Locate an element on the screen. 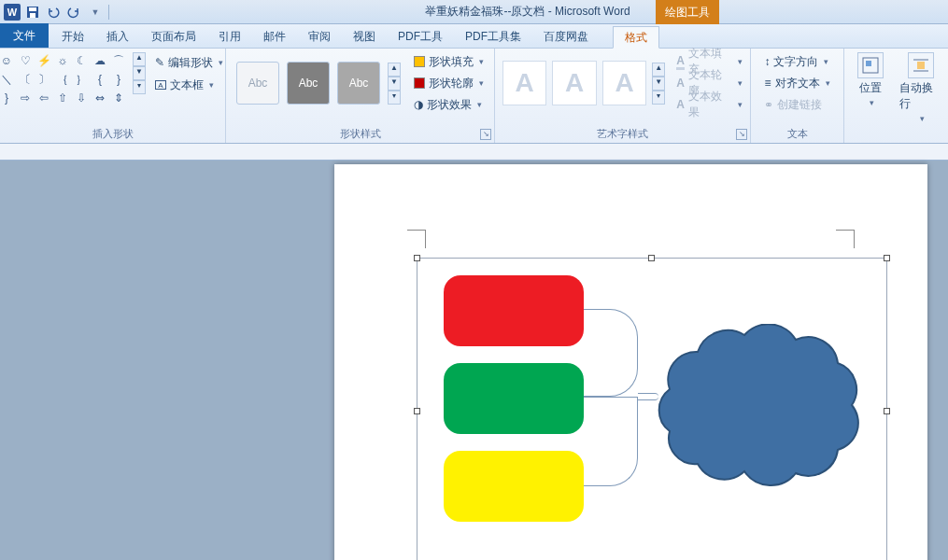 This screenshot has height=560, width=948. shape-arrow-d-icon: ⇩ is located at coordinates (81, 98).